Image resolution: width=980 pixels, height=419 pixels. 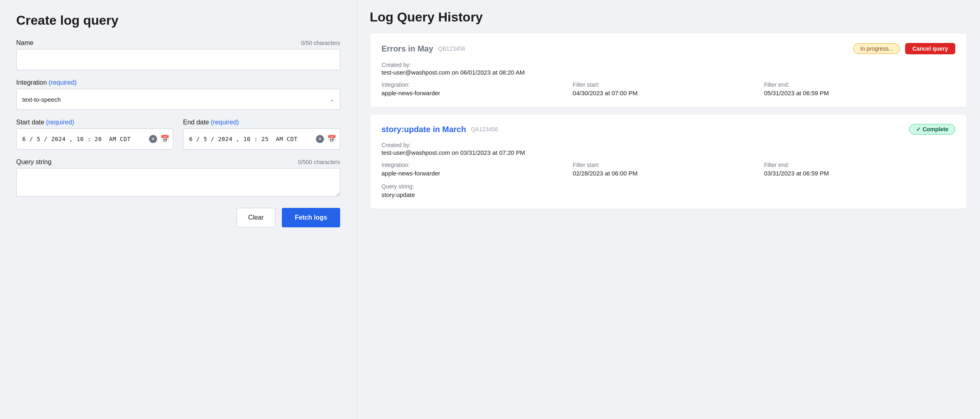 I want to click on start-date-label-row: Start date (required), so click(x=95, y=122).